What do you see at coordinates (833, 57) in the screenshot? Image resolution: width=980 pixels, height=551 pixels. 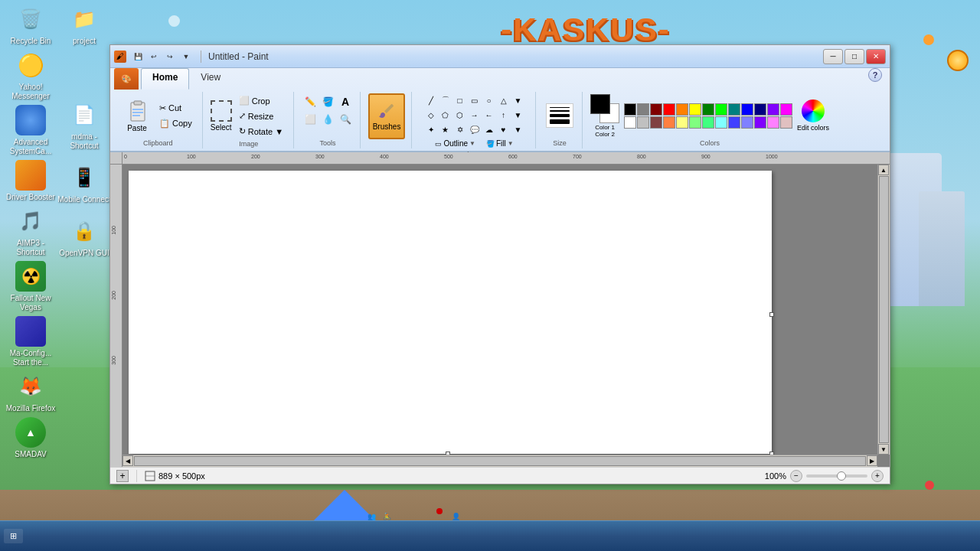 I see `minimize-button: ─` at bounding box center [833, 57].